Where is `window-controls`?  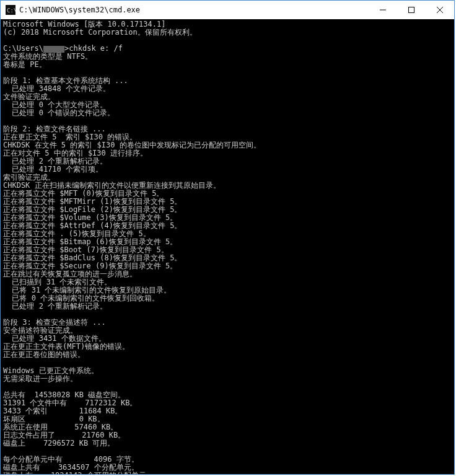 window-controls is located at coordinates (411, 10).